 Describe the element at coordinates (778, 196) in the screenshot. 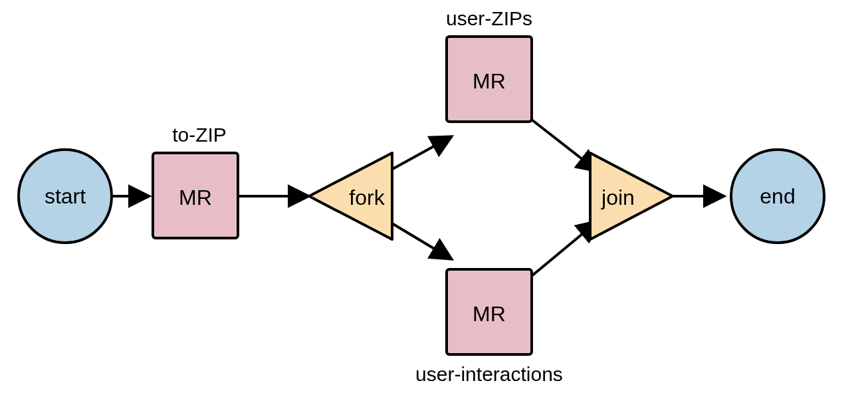

I see `end-label: end` at that location.